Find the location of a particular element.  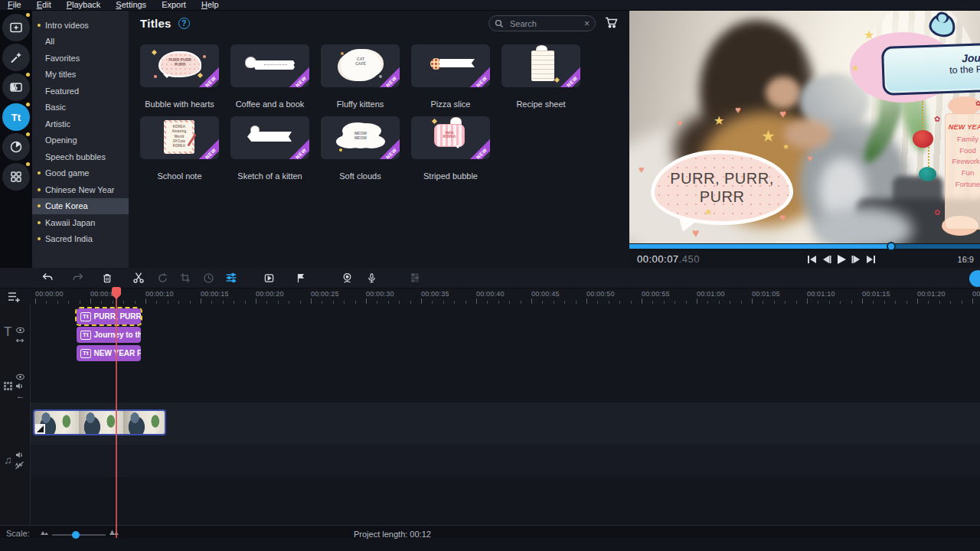

folder-plus-icon is located at coordinates (16, 28).